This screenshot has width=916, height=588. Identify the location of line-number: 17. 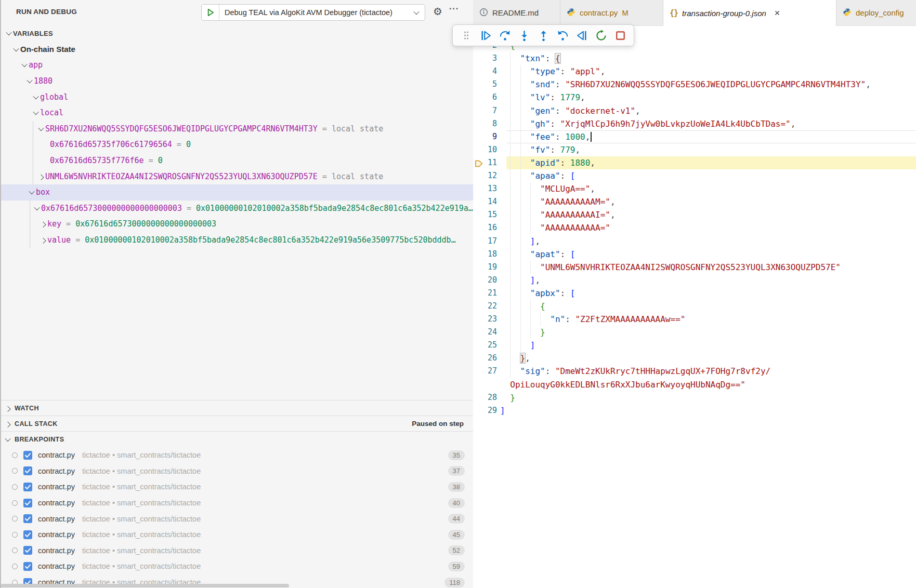
(485, 241).